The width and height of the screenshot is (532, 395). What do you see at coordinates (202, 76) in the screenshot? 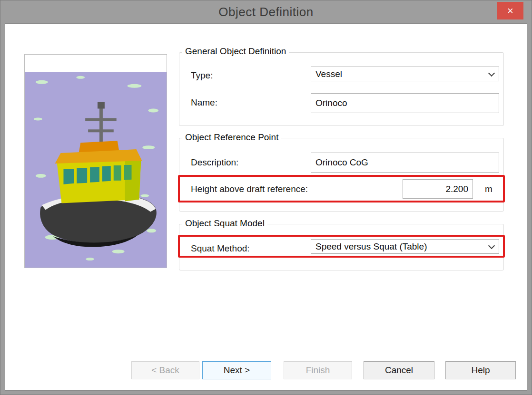
I see `type-label: Type:` at bounding box center [202, 76].